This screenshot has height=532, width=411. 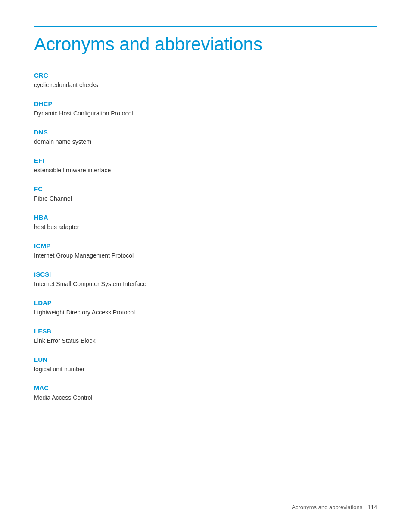 What do you see at coordinates (206, 171) in the screenshot?
I see `acronym-definition: extensible firmware interface` at bounding box center [206, 171].